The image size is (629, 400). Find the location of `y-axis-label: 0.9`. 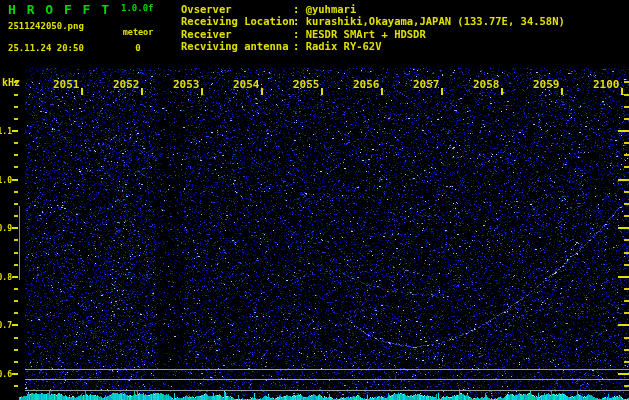

y-axis-label: 0.9 is located at coordinates (6, 228).